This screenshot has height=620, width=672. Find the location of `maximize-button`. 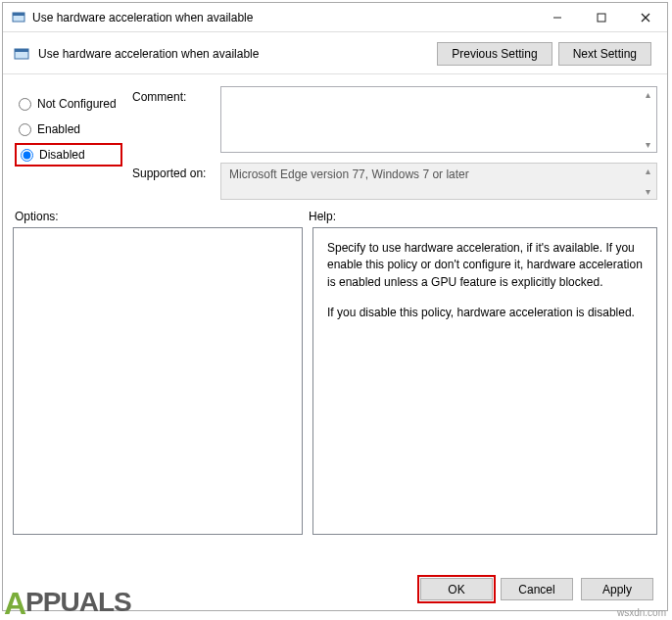

maximize-button is located at coordinates (601, 18).